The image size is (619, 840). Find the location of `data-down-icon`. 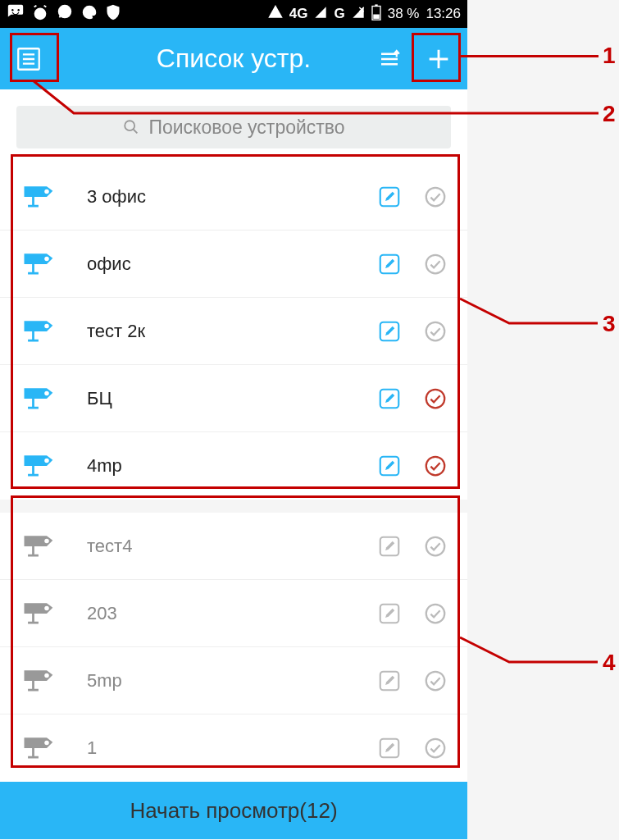

data-down-icon is located at coordinates (275, 15).